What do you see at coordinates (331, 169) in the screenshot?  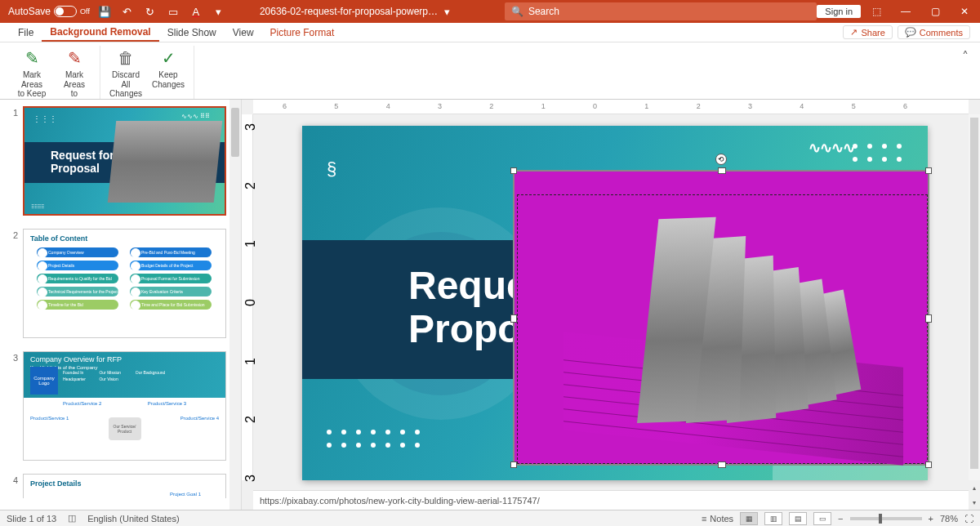 I see `zigzag-icon: §` at bounding box center [331, 169].